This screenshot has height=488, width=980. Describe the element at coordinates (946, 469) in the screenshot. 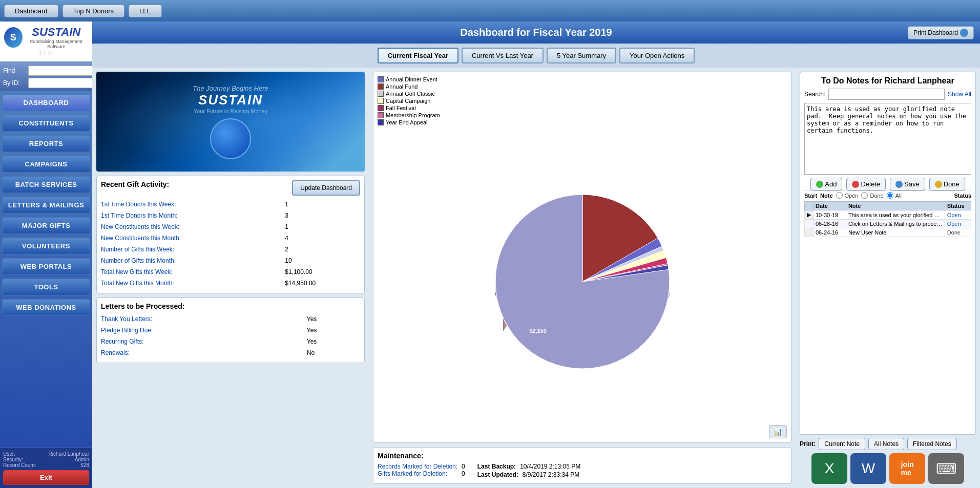

I see `calculator-icon: ⌨` at that location.